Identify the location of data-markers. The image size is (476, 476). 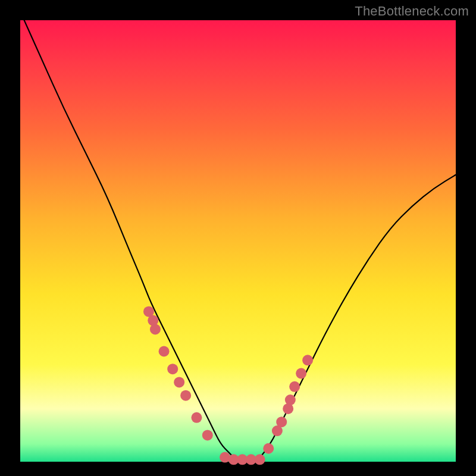
(228, 386).